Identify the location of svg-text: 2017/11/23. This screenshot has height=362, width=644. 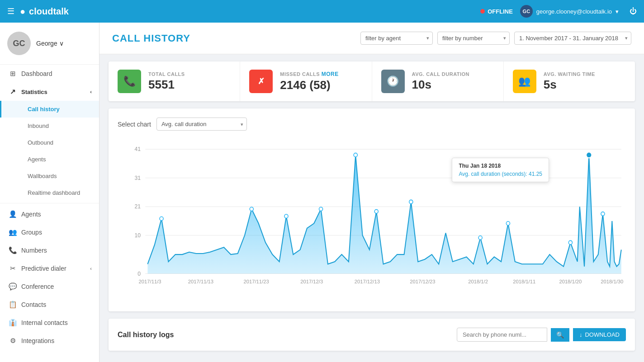
(256, 281).